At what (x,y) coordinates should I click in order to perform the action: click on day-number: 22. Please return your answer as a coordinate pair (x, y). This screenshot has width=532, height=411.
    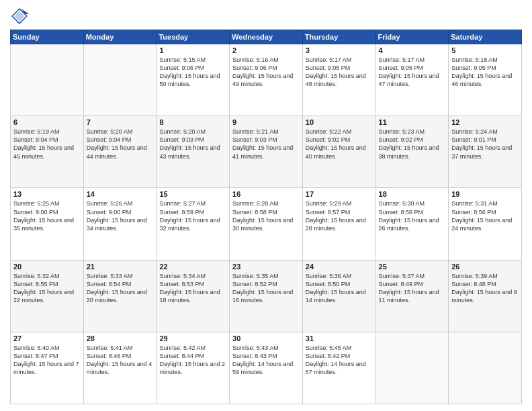
    Looking at the image, I should click on (193, 267).